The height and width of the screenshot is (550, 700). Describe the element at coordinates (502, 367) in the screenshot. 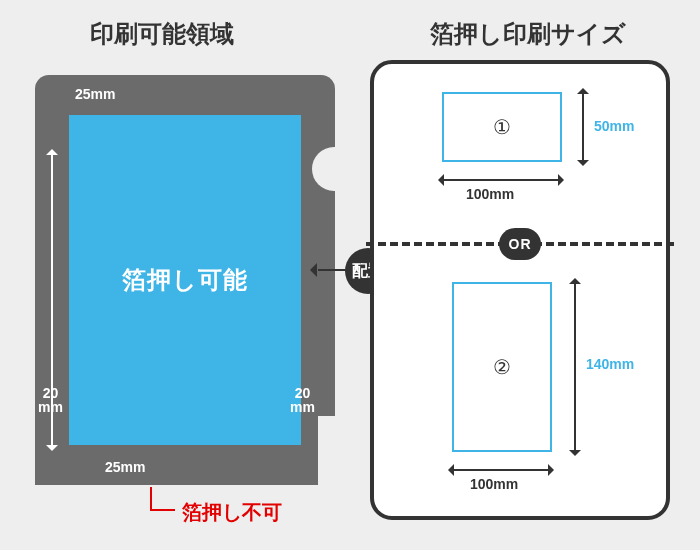

I see `size-option-2-id: ②` at that location.